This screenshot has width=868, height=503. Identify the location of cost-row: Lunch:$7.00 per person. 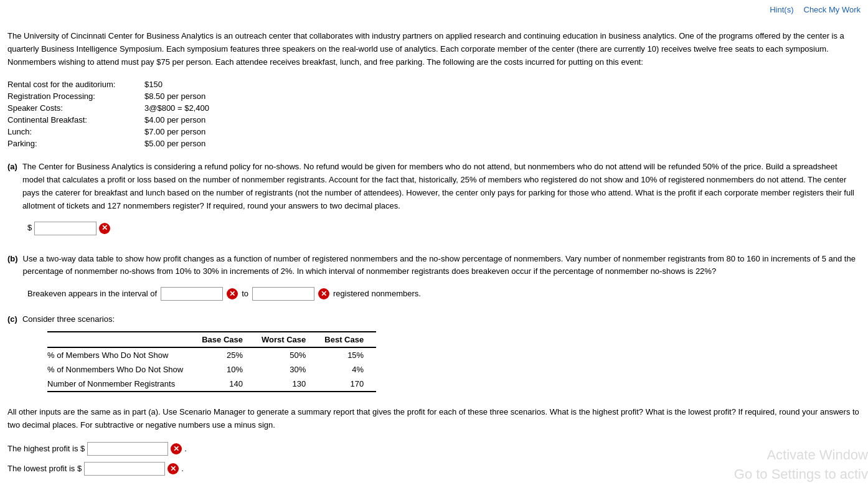
(434, 132).